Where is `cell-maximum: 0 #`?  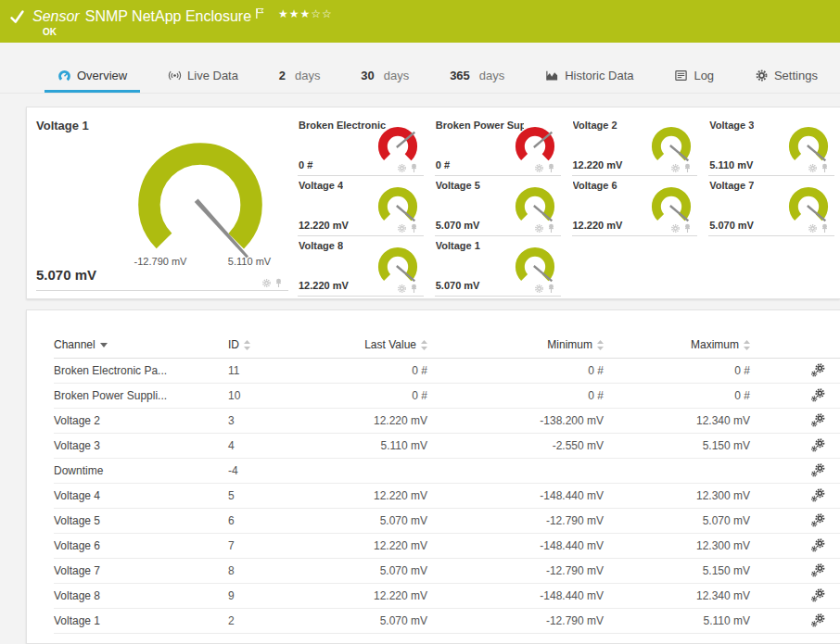 cell-maximum: 0 # is located at coordinates (677, 395).